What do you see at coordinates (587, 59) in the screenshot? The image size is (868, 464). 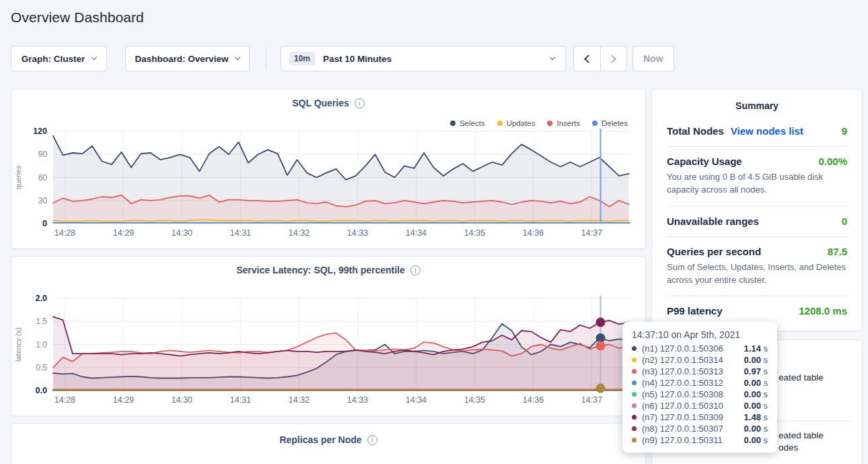 I see `previous-timespan-button` at bounding box center [587, 59].